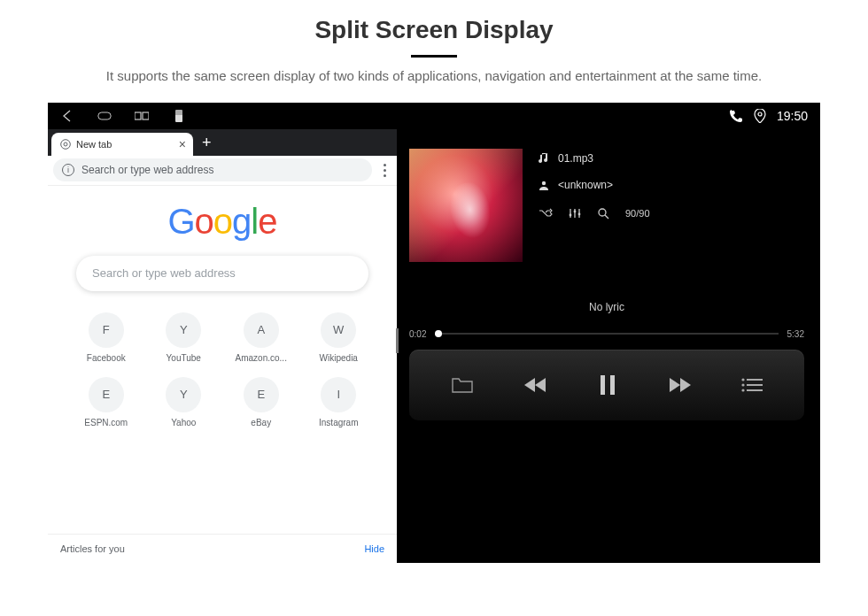 This screenshot has width=868, height=616. I want to click on home-icon, so click(105, 116).